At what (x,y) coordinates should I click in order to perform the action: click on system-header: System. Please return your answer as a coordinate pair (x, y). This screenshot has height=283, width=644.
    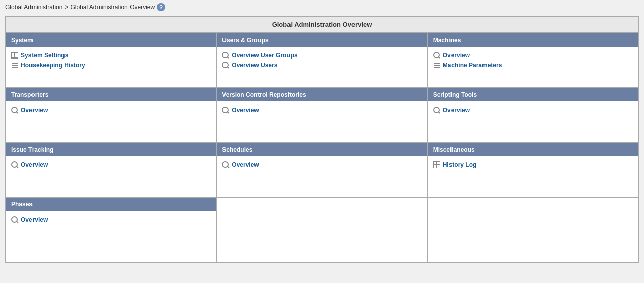
    Looking at the image, I should click on (111, 40).